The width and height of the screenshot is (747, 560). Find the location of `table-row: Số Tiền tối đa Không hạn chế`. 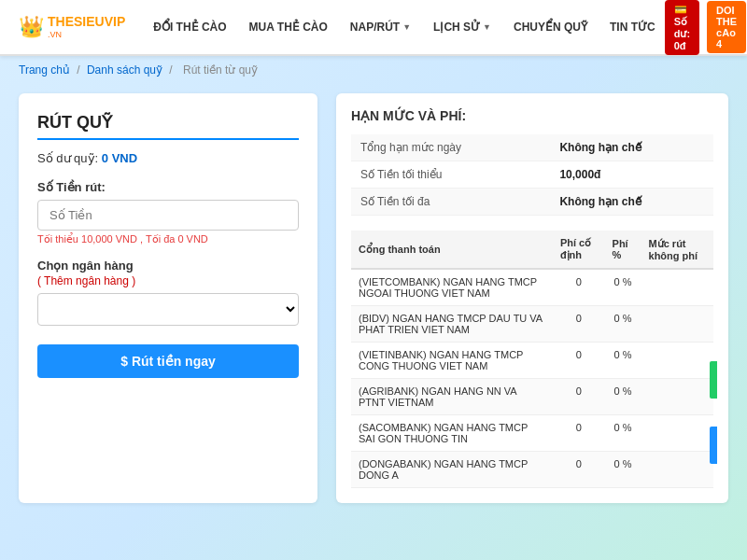

table-row: Số Tiền tối đa Không hạn chế is located at coordinates (532, 202).